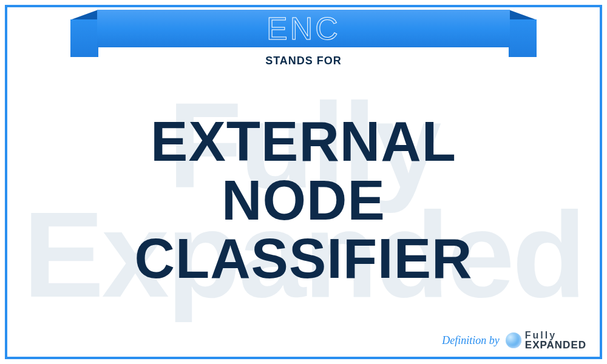  What do you see at coordinates (304, 61) in the screenshot?
I see `stands-for-label: STANDS FOR` at bounding box center [304, 61].